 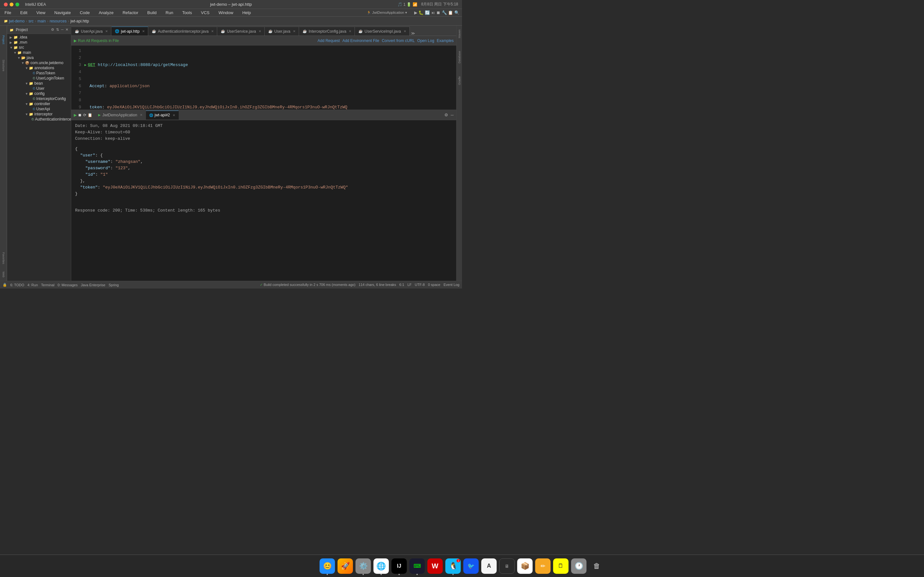 I want to click on sidebar-project-icon: Project, so click(x=4, y=40).